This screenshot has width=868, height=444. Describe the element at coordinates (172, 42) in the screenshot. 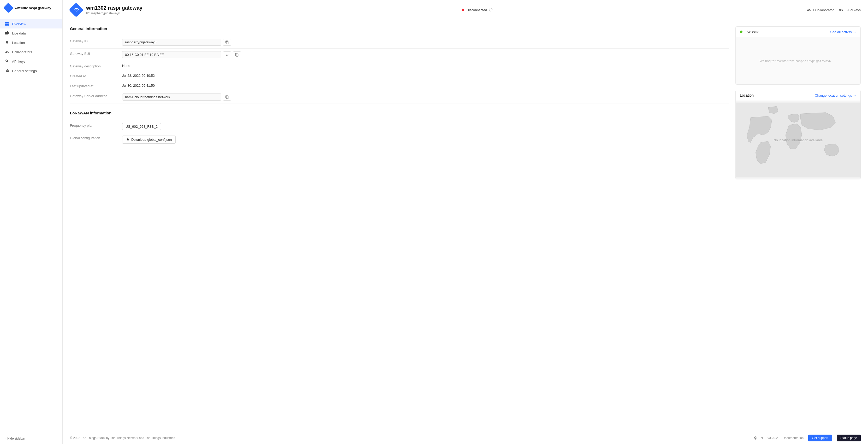

I see `gateway-id-field: raspberrypigateway6` at that location.